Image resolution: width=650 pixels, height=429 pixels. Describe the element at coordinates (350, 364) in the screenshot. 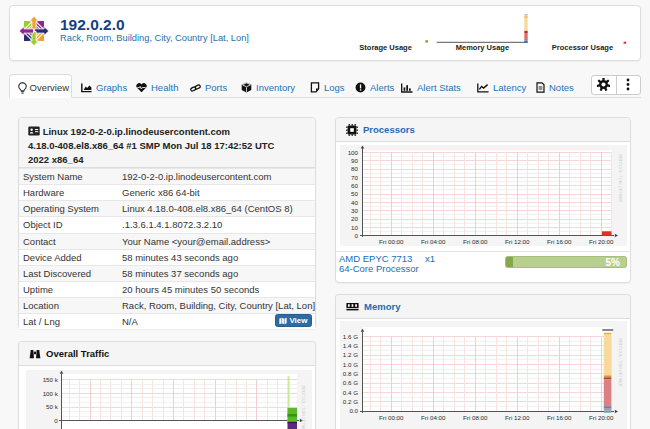

I see `svg-text: 1.0 G` at that location.